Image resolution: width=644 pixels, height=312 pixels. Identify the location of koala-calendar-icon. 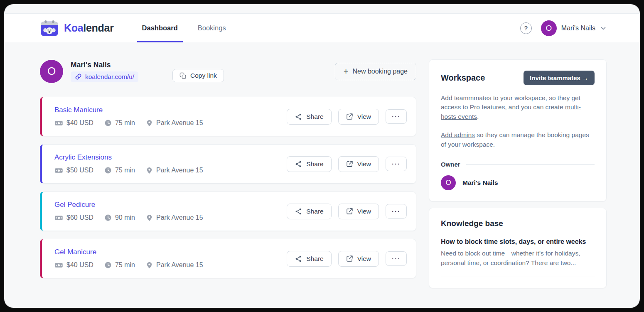
(49, 28).